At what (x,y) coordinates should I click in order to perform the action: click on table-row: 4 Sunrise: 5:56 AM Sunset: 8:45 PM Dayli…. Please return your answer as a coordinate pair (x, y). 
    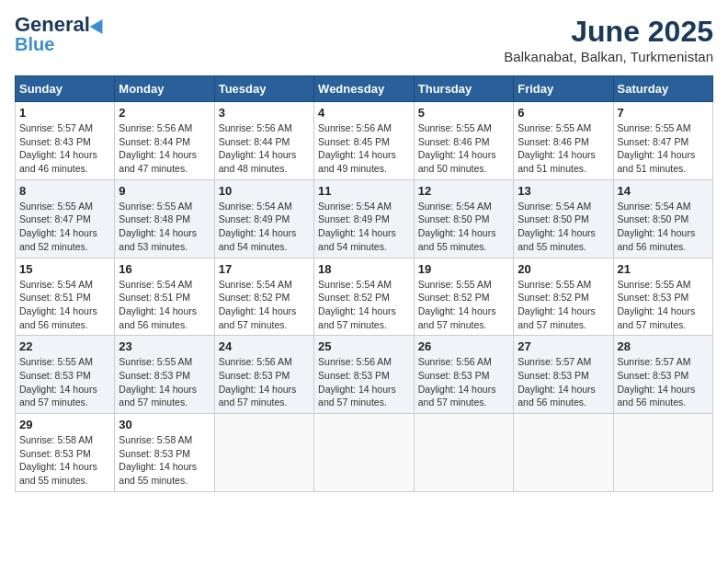
    Looking at the image, I should click on (364, 142).